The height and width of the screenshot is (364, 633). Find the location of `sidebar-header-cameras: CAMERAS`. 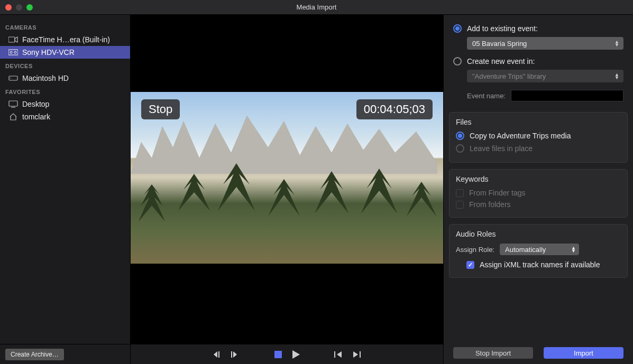

sidebar-header-cameras: CAMERAS is located at coordinates (65, 26).